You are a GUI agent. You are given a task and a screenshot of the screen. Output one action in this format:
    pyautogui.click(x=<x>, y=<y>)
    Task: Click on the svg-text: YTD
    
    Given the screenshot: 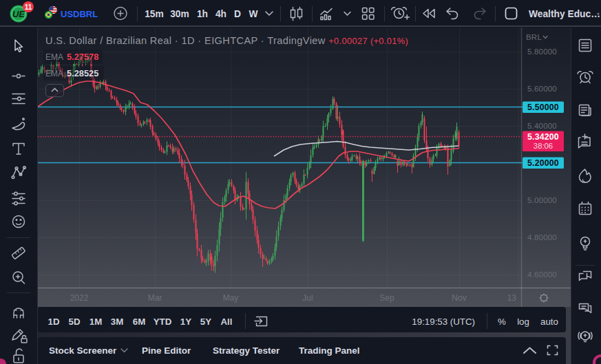 What is the action you would take?
    pyautogui.click(x=162, y=322)
    